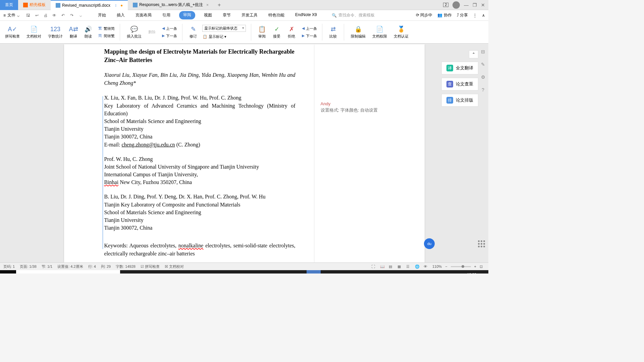  Describe the element at coordinates (460, 68) in the screenshot. I see `full-translate-button: 译全文翻译` at that location.